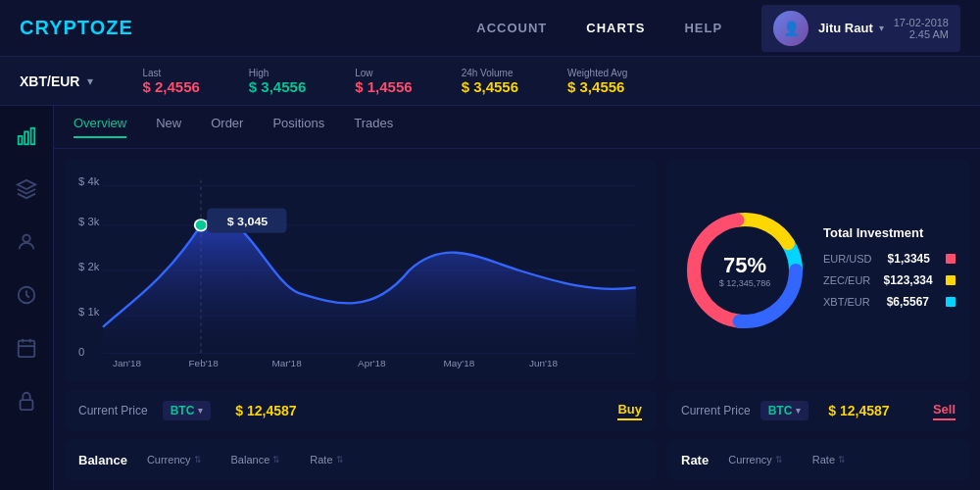 Image resolution: width=980 pixels, height=490 pixels. I want to click on rate-col-currency: Currency ⇅, so click(756, 460).